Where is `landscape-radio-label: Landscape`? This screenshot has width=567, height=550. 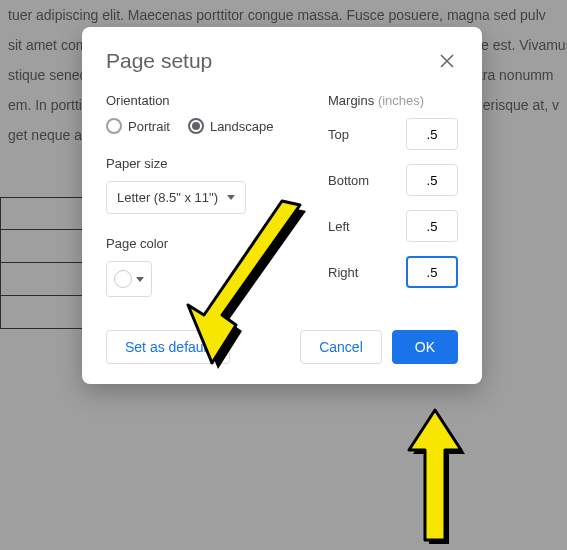
landscape-radio-label: Landscape is located at coordinates (242, 126).